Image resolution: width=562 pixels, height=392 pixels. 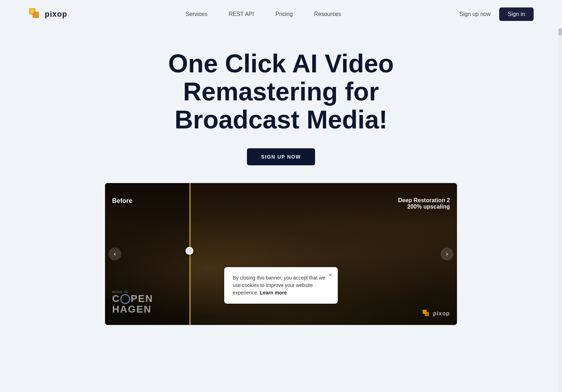 What do you see at coordinates (241, 14) in the screenshot?
I see `nav-rest-api: REST API` at bounding box center [241, 14].